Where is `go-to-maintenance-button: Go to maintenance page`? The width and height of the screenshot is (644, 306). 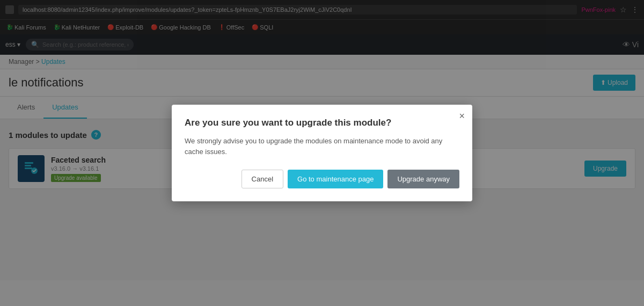
go-to-maintenance-button: Go to maintenance page is located at coordinates (335, 179).